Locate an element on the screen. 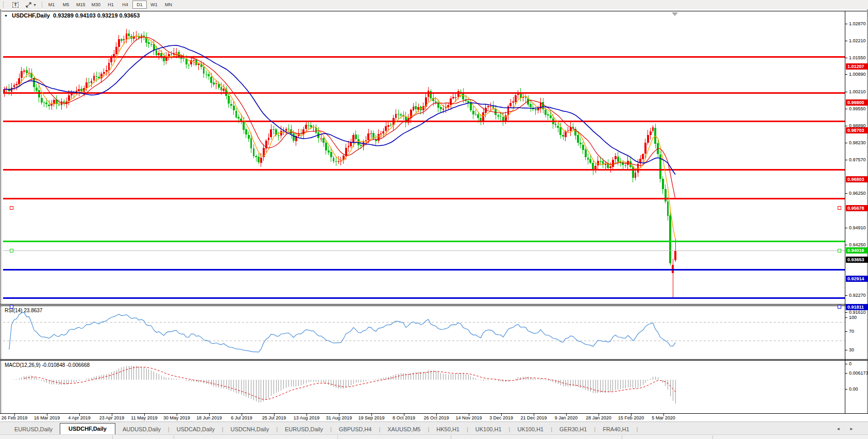 The width and height of the screenshot is (868, 439). macd-tick-mark is located at coordinates (846, 373).